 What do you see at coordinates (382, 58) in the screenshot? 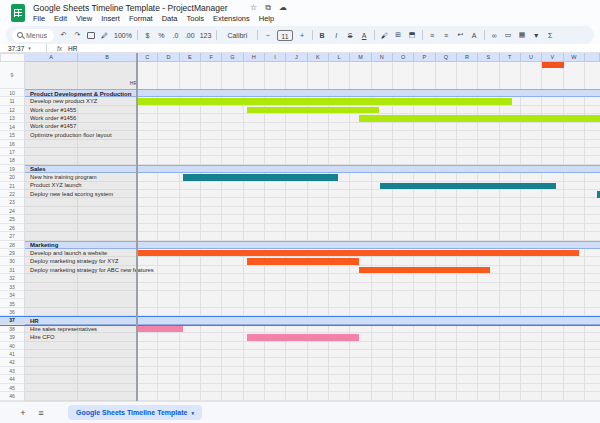
I see `column-header-N: N` at bounding box center [382, 58].